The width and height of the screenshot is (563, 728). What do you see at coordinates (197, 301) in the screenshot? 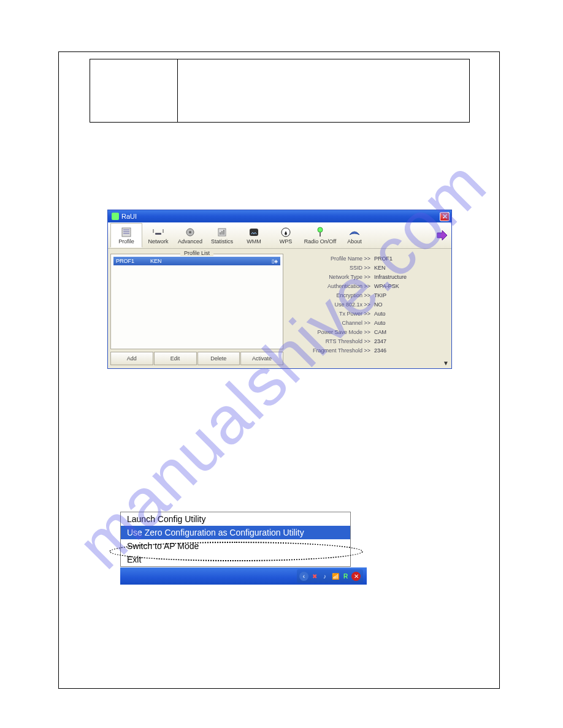
I see `profile-list-fieldset: Profile List PROF1 KEN ▯◈` at bounding box center [197, 301].